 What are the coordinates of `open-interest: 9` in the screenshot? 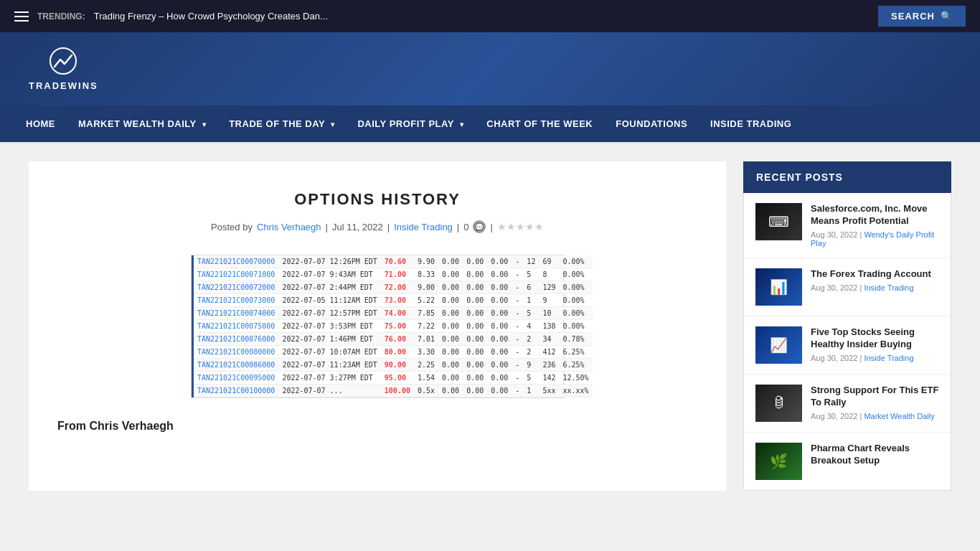 It's located at (549, 301).